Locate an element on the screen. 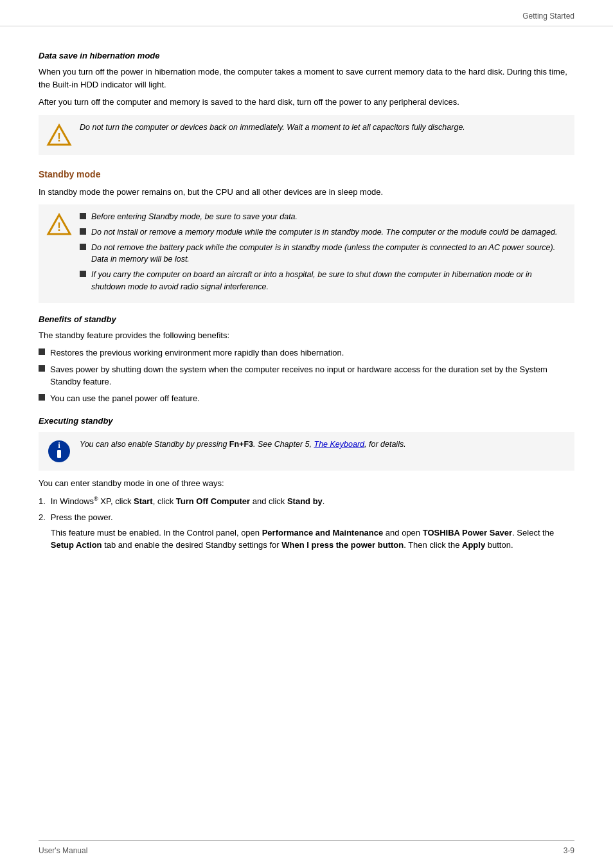 Image resolution: width=613 pixels, height=868 pixels. caution-item-1: Before entering Standby mode, be sure to… is located at coordinates (323, 217).